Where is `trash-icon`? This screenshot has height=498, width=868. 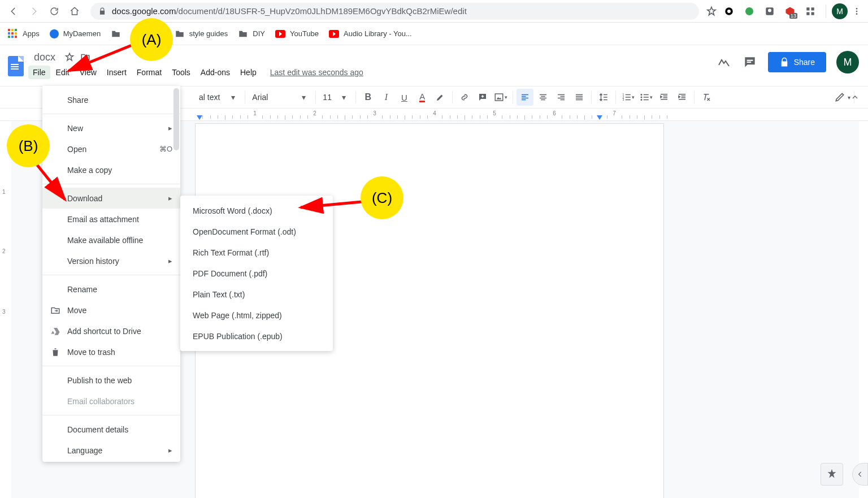
trash-icon is located at coordinates (55, 352).